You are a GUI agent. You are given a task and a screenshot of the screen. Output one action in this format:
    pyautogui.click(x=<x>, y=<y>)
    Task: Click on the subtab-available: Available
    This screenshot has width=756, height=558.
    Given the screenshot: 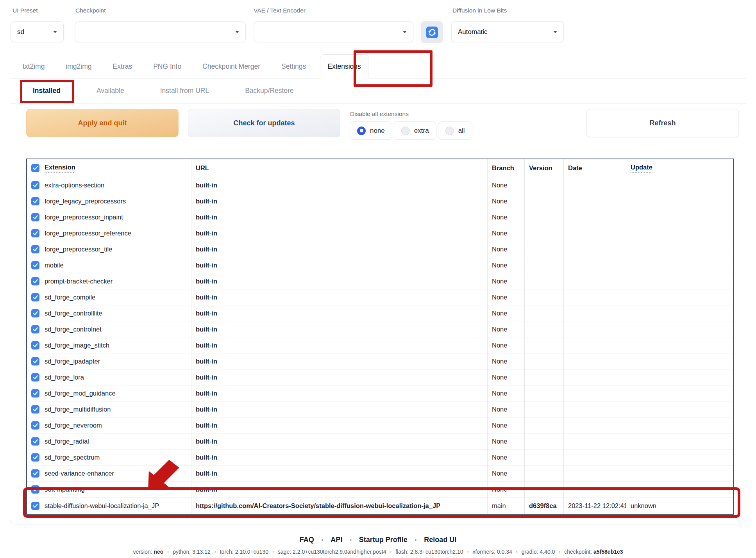 What is the action you would take?
    pyautogui.click(x=110, y=91)
    